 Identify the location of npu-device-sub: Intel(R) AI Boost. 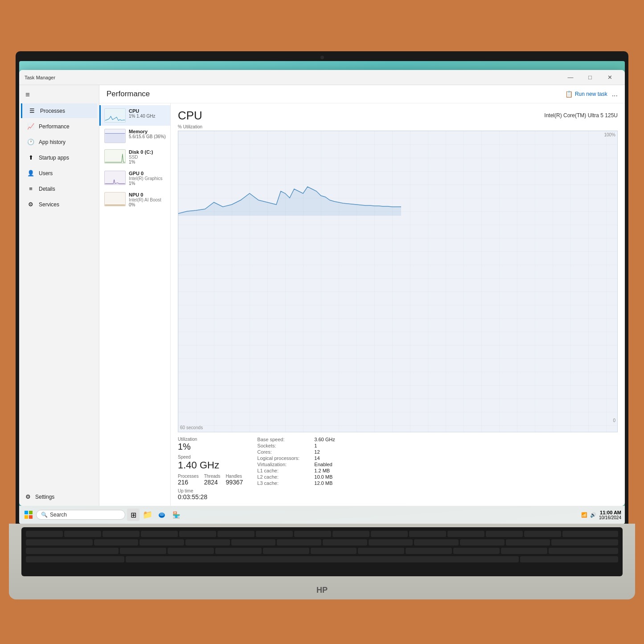
(145, 200).